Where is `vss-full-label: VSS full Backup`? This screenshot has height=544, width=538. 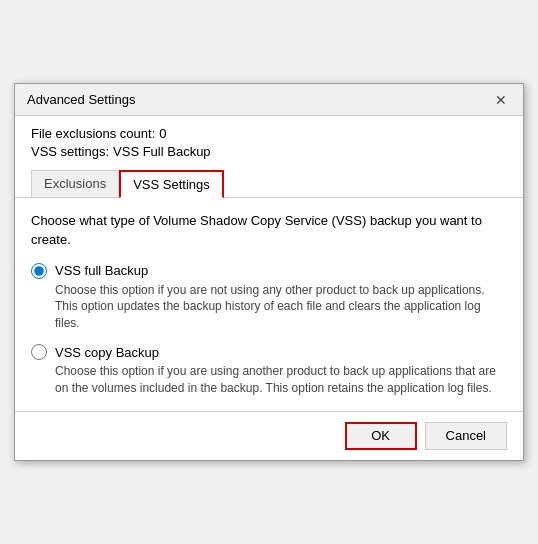 vss-full-label: VSS full Backup is located at coordinates (102, 270).